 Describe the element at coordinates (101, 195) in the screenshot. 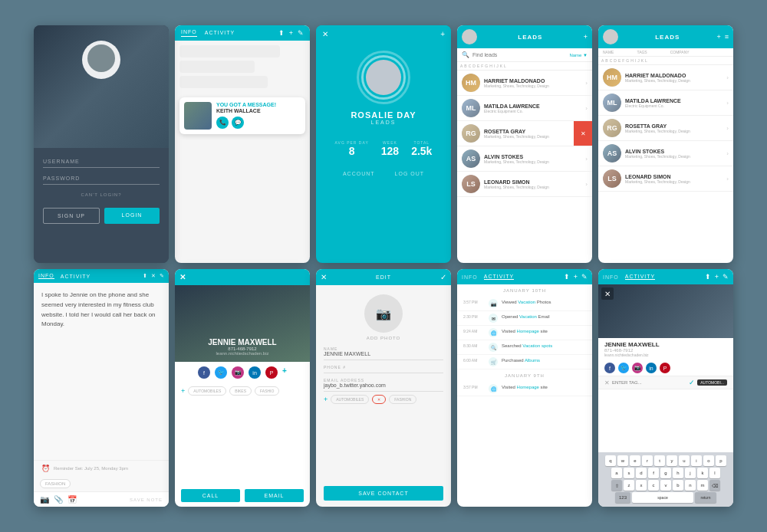

I see `forgot-link: CAN'T LOGIN?` at that location.